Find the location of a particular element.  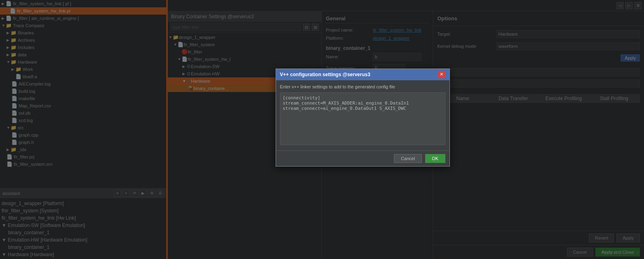

modal-cancel-button: Cancel is located at coordinates (408, 158).